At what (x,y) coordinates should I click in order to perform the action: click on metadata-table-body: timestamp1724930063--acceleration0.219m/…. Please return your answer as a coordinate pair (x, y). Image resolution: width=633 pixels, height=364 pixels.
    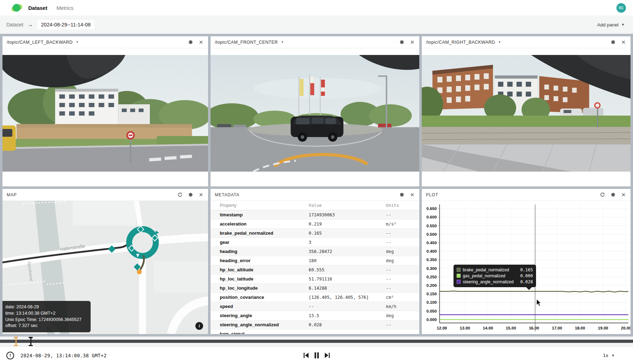
    Looking at the image, I should click on (315, 272).